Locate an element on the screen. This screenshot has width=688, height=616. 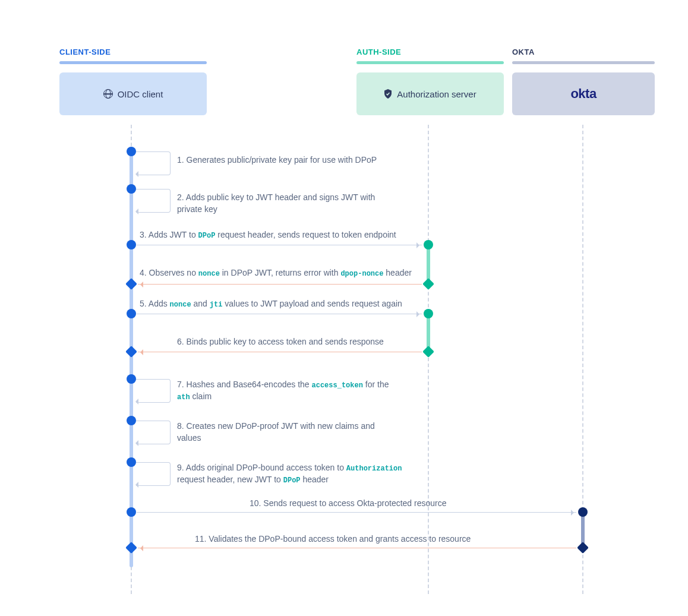
s7c2: ath is located at coordinates (184, 397).